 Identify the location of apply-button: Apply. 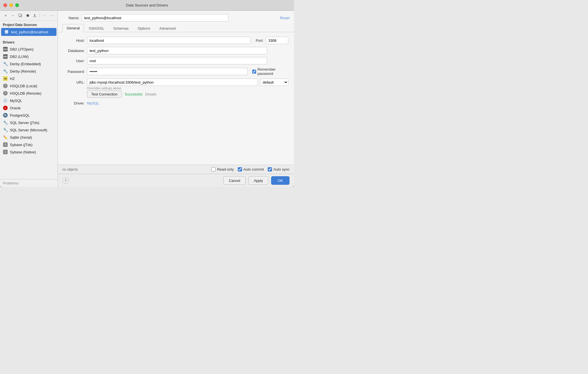
(259, 181).